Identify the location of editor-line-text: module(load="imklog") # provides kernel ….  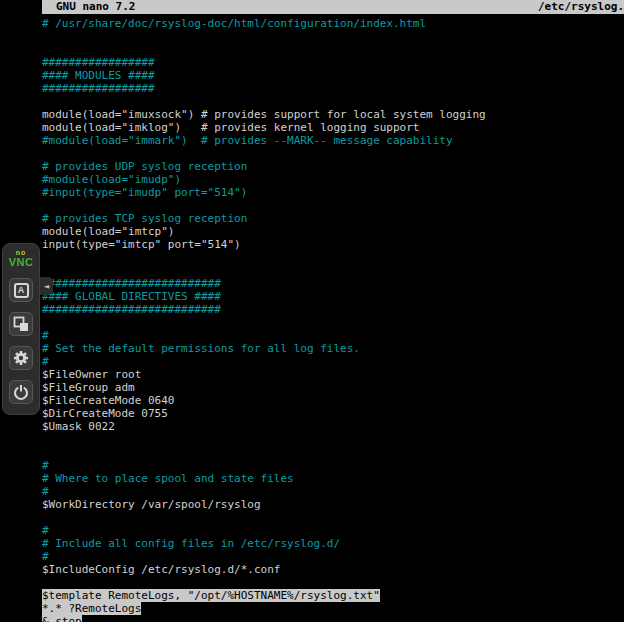
(231, 128).